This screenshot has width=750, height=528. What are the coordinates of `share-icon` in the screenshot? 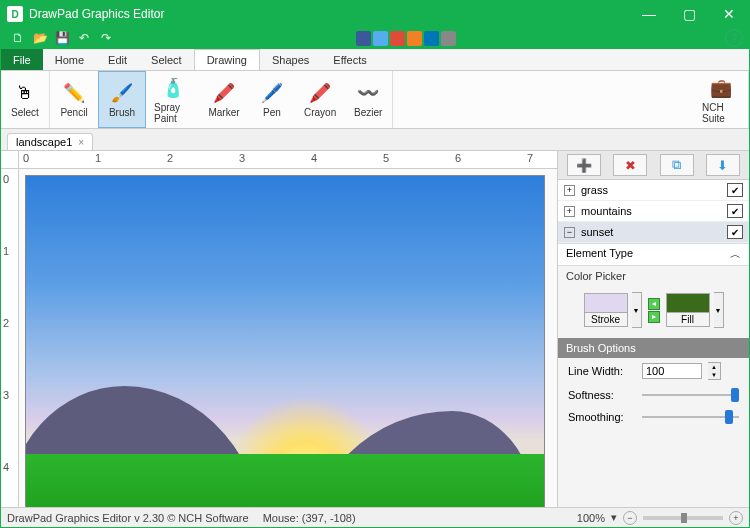 It's located at (448, 38).